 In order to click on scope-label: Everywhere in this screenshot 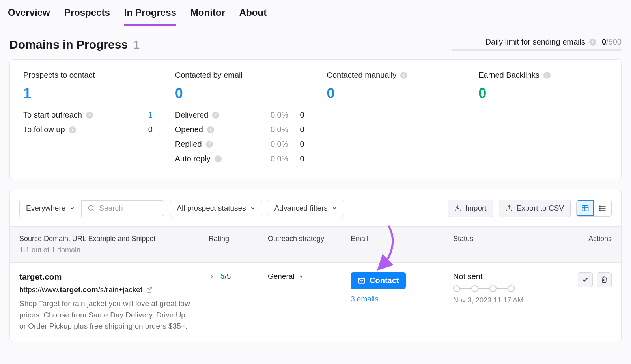, I will do `click(46, 208)`.